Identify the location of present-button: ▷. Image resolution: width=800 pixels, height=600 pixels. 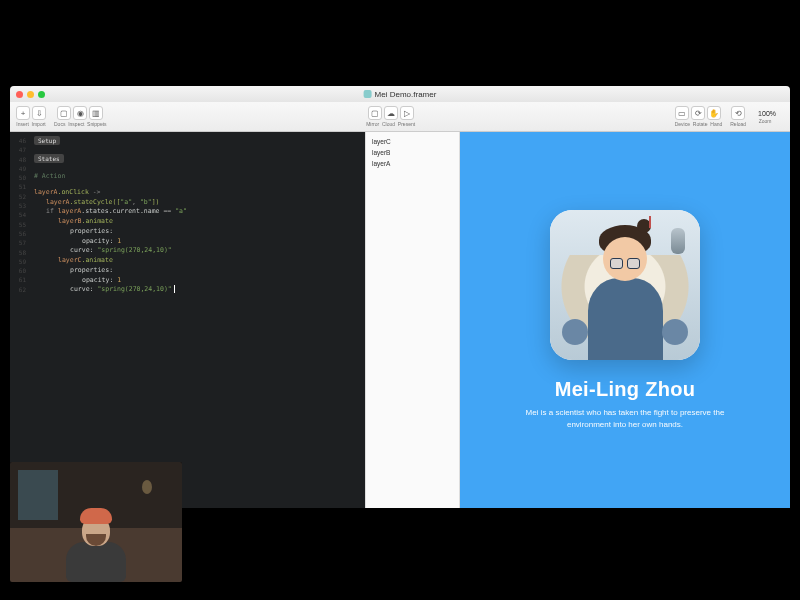
(407, 113).